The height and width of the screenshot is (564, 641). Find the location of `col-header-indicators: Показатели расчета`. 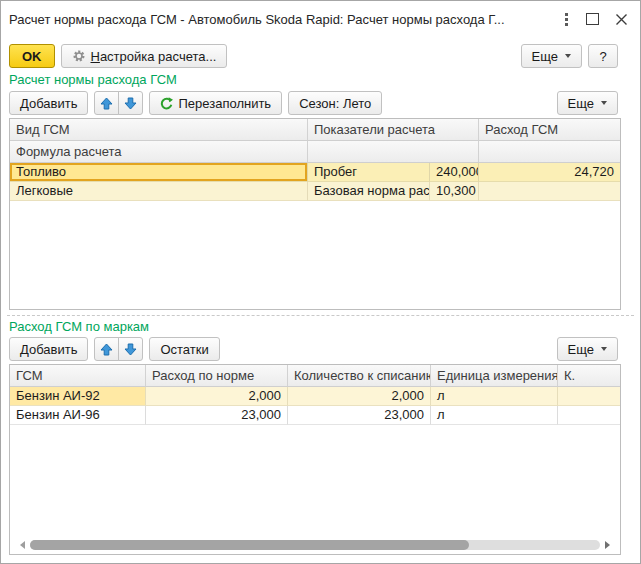

col-header-indicators: Показатели расчета is located at coordinates (394, 130).